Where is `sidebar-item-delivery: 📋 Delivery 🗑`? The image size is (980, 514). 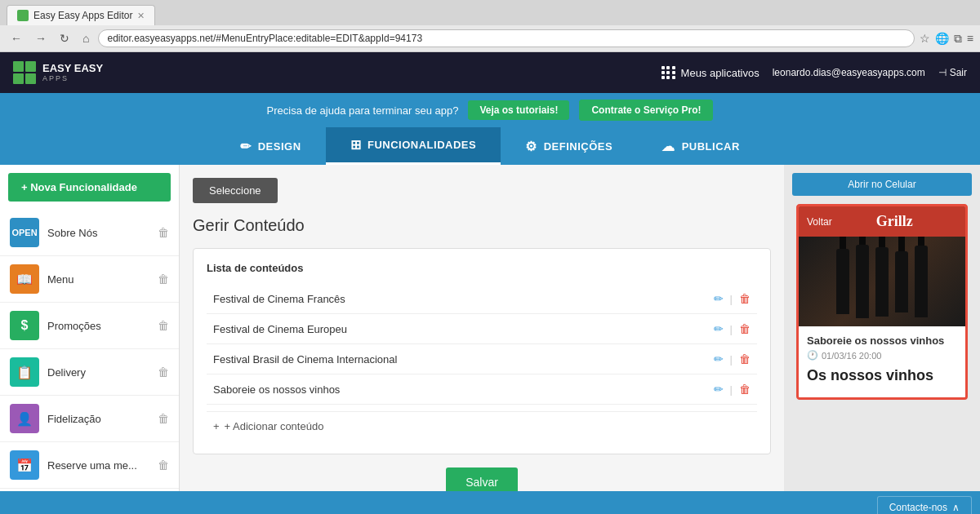 sidebar-item-delivery: 📋 Delivery 🗑 is located at coordinates (90, 372).